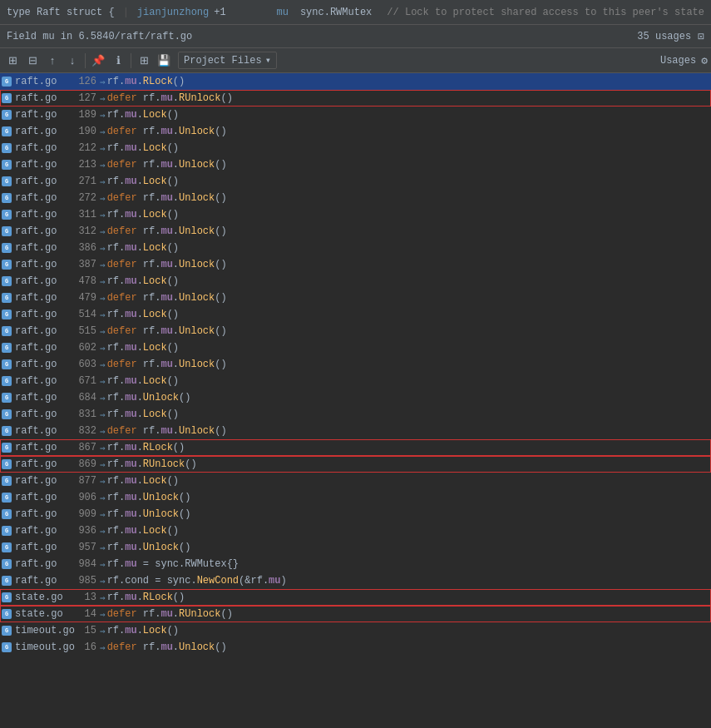 This screenshot has width=711, height=728. What do you see at coordinates (86, 448) in the screenshot?
I see `line-number: 867` at bounding box center [86, 448].